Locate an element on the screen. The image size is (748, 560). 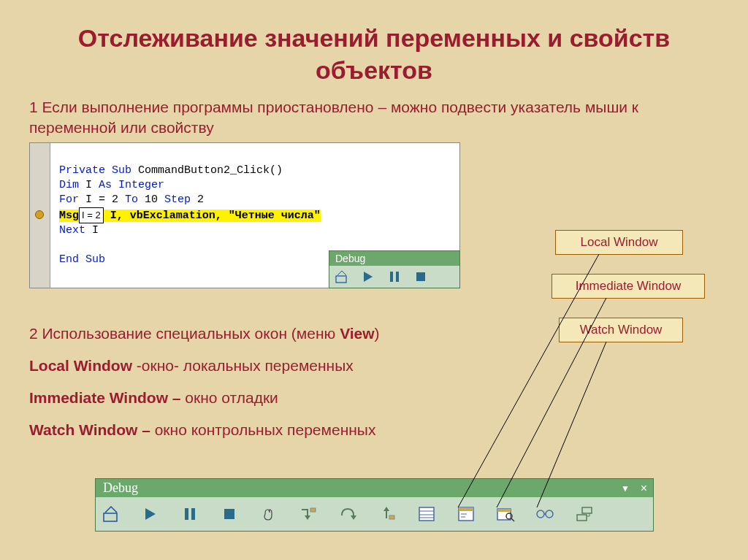
keyword: As Integer is located at coordinates (131, 185).